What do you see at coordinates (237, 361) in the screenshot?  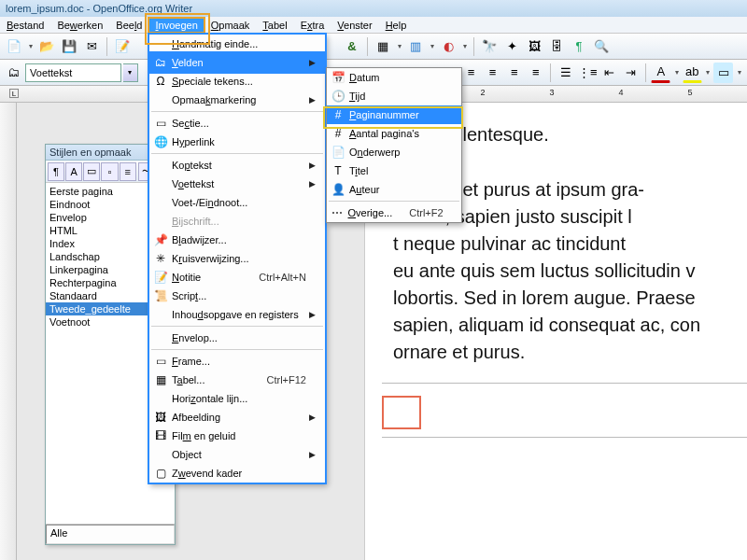 I see `menu-item-frame-: ▭Frame...` at bounding box center [237, 361].